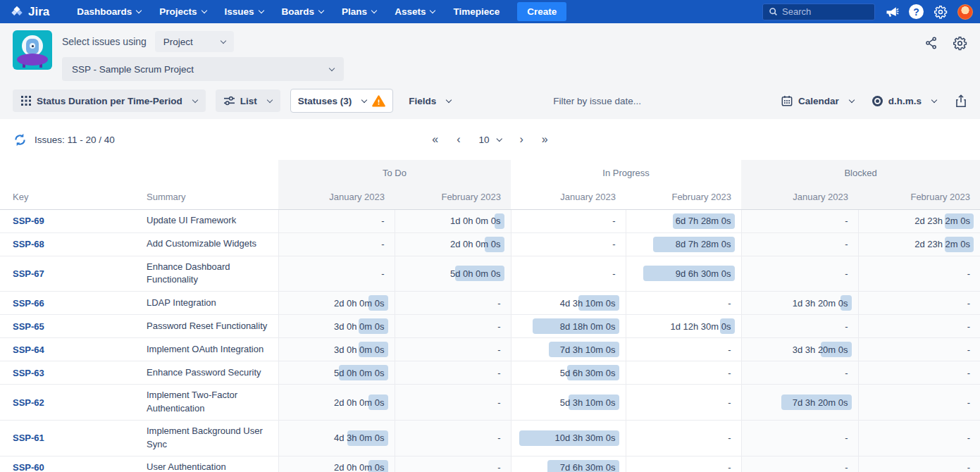  Describe the element at coordinates (476, 11) in the screenshot. I see `nav-item-timepiece: Timepiece` at that location.